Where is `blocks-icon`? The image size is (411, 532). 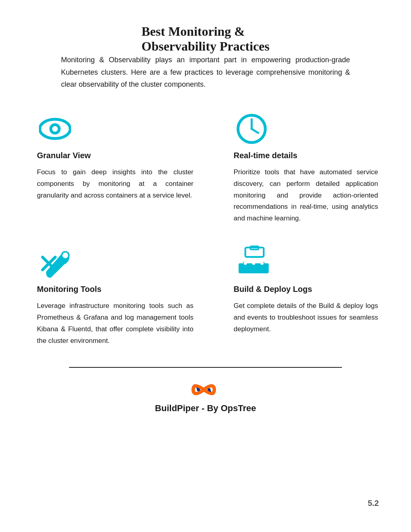
blocks-icon is located at coordinates (254, 263).